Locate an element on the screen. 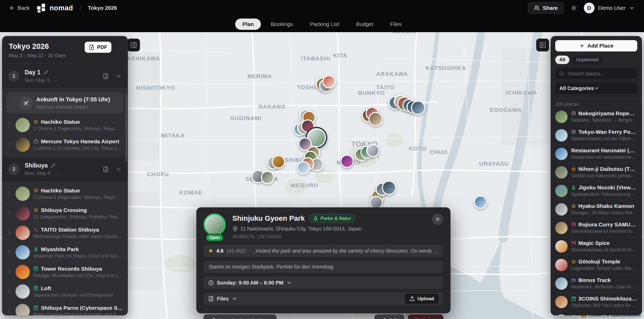 The width and height of the screenshot is (644, 319). itinerary-place-row: Tower Records ShibuyaRiesiger Musikladen… is located at coordinates (65, 272).